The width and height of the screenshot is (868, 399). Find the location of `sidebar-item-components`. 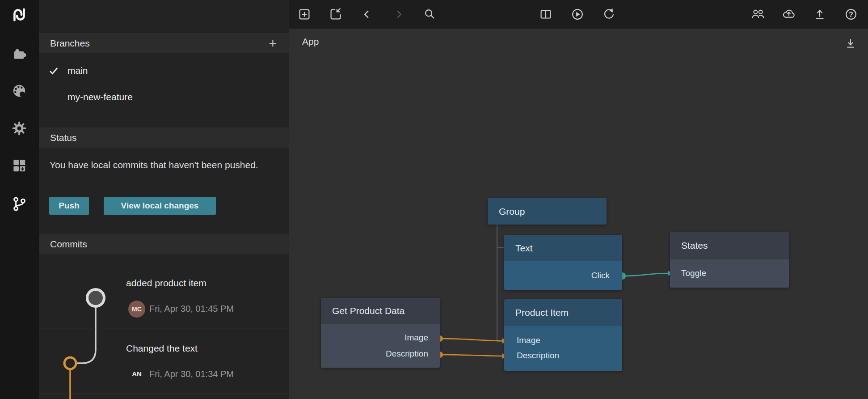

sidebar-item-components is located at coordinates (19, 54).